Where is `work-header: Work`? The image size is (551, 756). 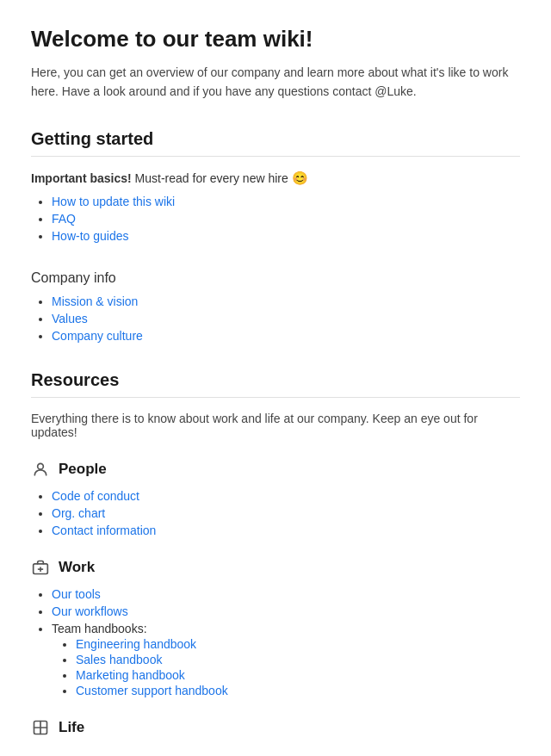 work-header: Work is located at coordinates (276, 567).